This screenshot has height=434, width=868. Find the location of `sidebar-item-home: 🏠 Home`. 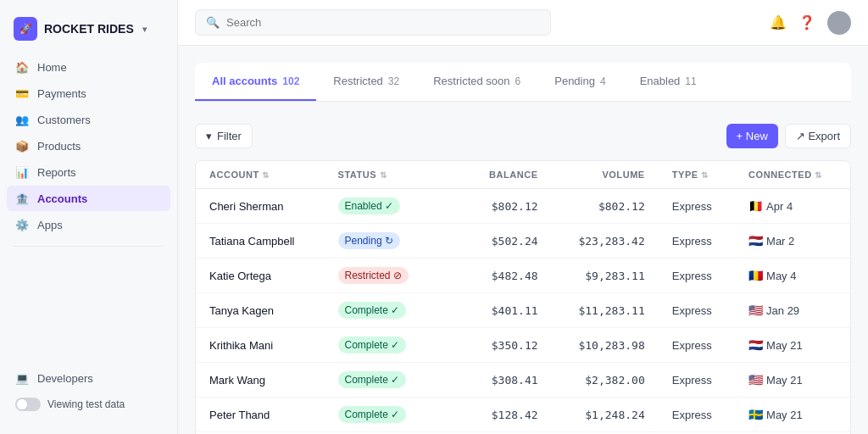

sidebar-item-home: 🏠 Home is located at coordinates (88, 67).